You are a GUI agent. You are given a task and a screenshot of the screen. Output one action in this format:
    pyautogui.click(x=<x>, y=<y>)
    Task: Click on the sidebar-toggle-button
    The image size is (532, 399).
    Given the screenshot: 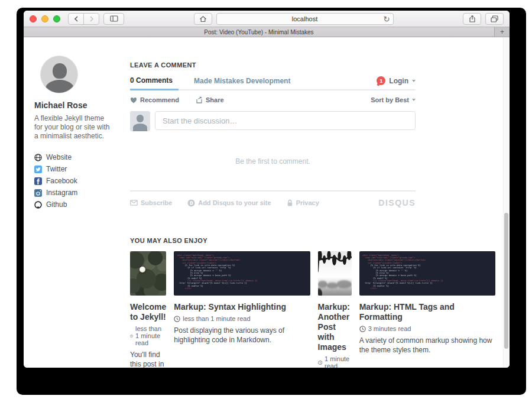 What is the action you would take?
    pyautogui.click(x=113, y=19)
    